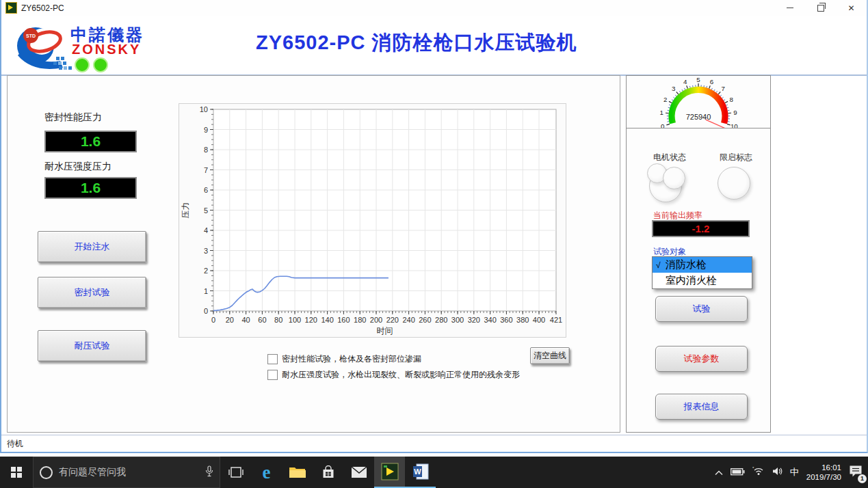  What do you see at coordinates (661, 265) in the screenshot?
I see `check-mark-icon: √` at bounding box center [661, 265].